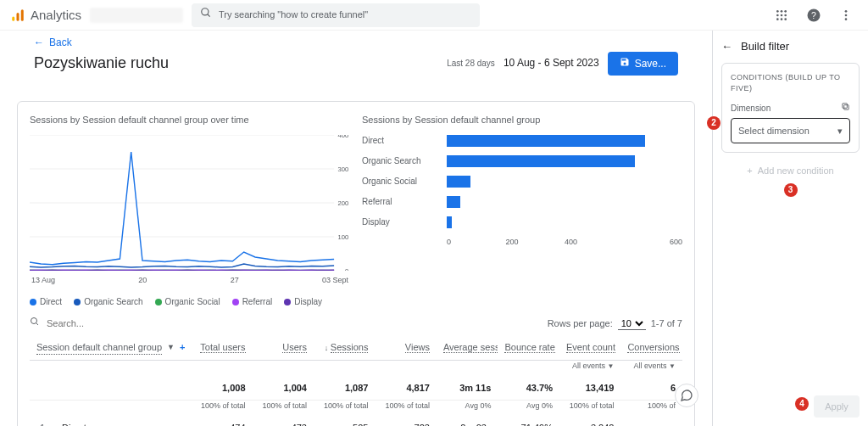  What do you see at coordinates (102, 63) in the screenshot?
I see `page-title: Pozyskiwanie ruchu` at bounding box center [102, 63].